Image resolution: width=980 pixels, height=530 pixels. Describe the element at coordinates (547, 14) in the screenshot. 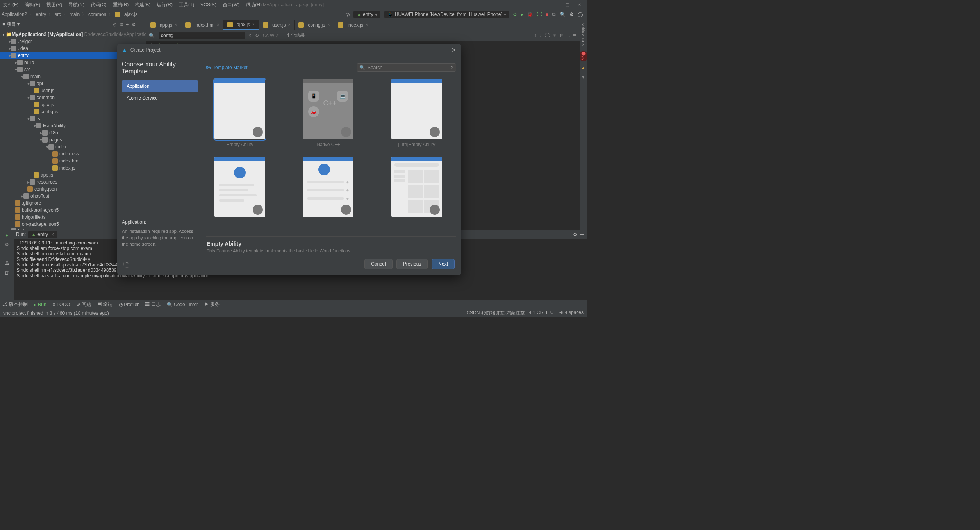

I see `stop-icon: ■` at that location.